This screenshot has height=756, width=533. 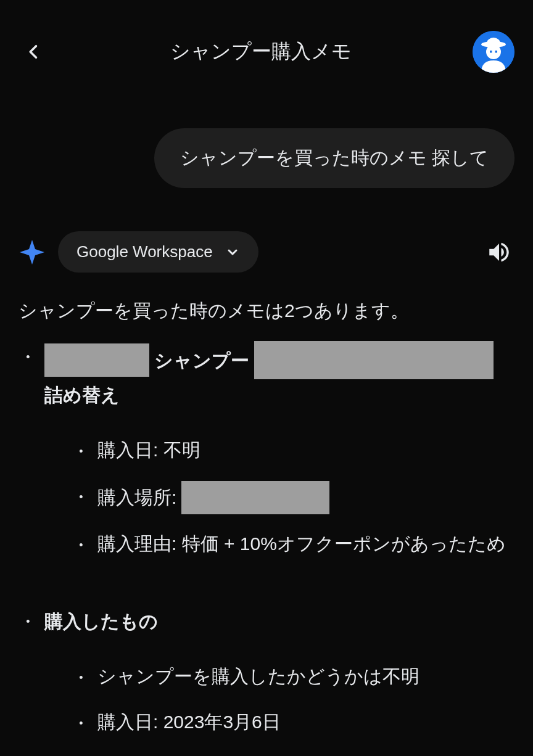 I want to click on memo-detail-item: ・ 購入場所:, so click(x=293, y=498).